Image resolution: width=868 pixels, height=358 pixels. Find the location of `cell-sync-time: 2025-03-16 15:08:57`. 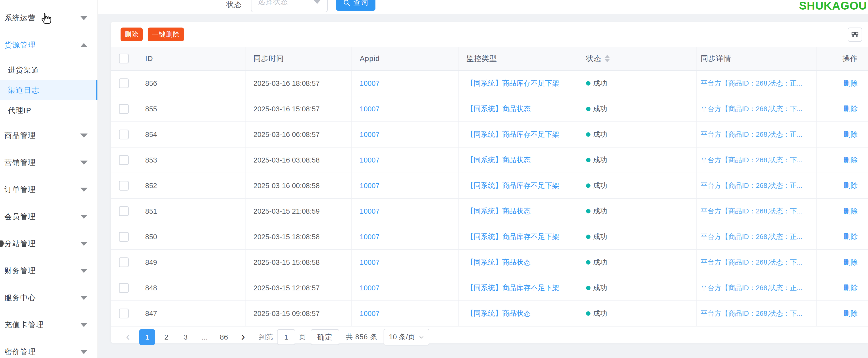

cell-sync-time: 2025-03-16 15:08:57 is located at coordinates (299, 109).